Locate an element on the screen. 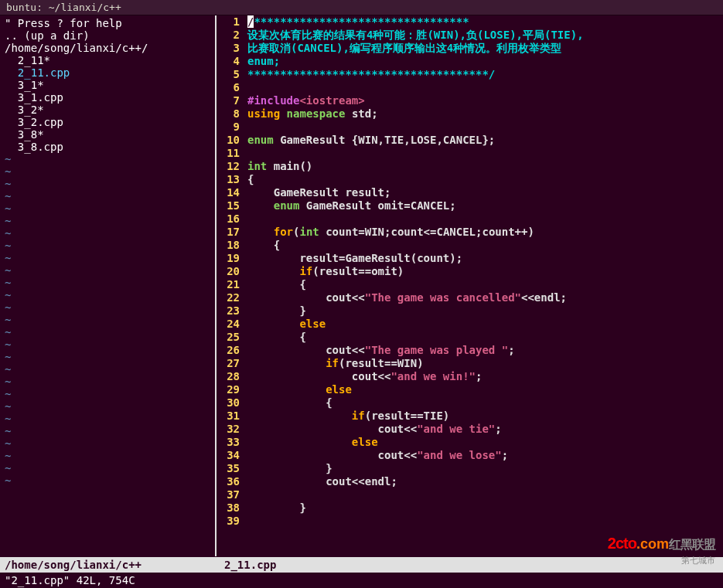 This screenshot has height=588, width=723. line-number: 27 is located at coordinates (228, 363).